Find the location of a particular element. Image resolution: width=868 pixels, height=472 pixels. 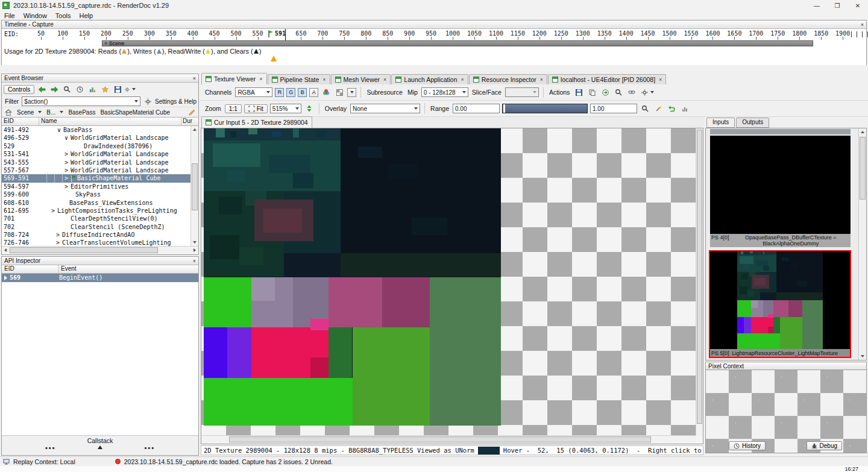

tab-resource-inspector: Resource Inspector× is located at coordinates (508, 80).